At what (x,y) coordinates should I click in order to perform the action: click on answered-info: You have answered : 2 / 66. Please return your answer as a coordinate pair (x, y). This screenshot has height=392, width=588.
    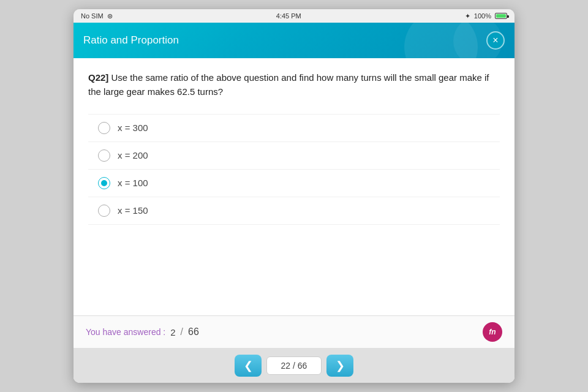
    Looking at the image, I should click on (142, 332).